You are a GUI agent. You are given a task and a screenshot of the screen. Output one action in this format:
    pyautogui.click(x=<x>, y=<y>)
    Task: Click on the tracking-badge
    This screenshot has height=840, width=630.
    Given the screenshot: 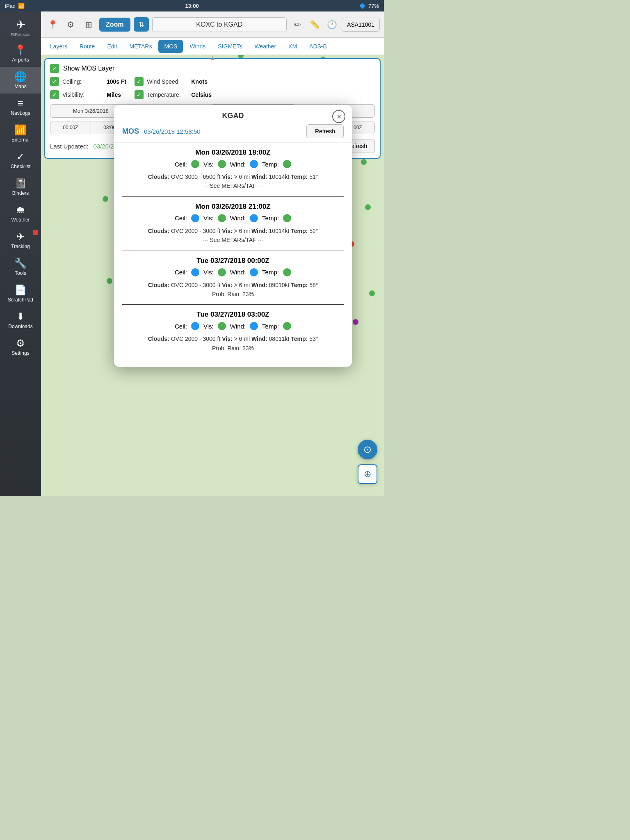 What is the action you would take?
    pyautogui.click(x=35, y=233)
    